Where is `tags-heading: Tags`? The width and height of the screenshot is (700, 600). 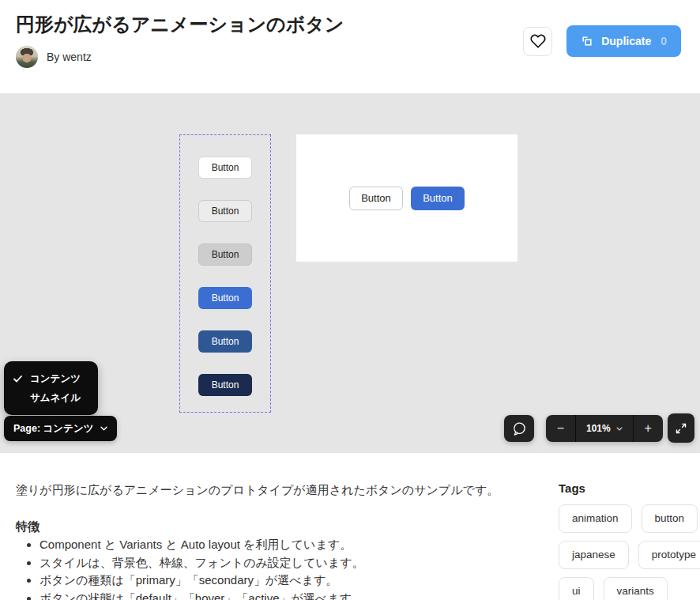 tags-heading: Tags is located at coordinates (629, 489).